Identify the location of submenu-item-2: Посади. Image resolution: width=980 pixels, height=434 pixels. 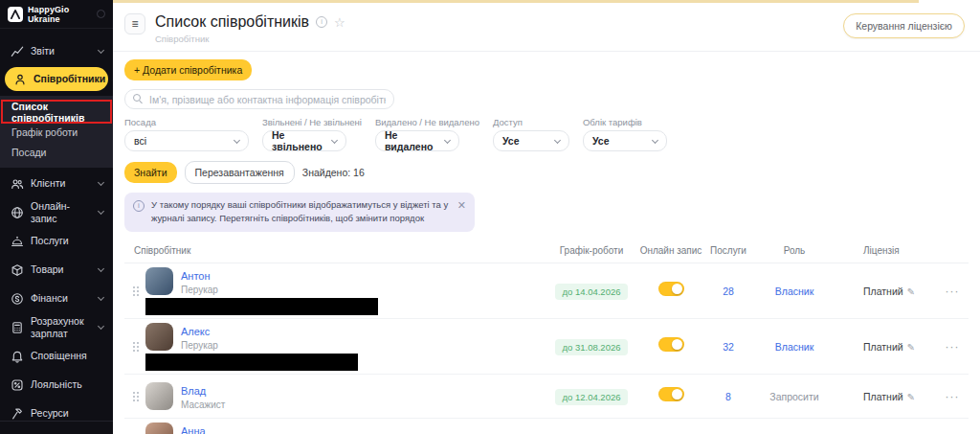
(56, 151).